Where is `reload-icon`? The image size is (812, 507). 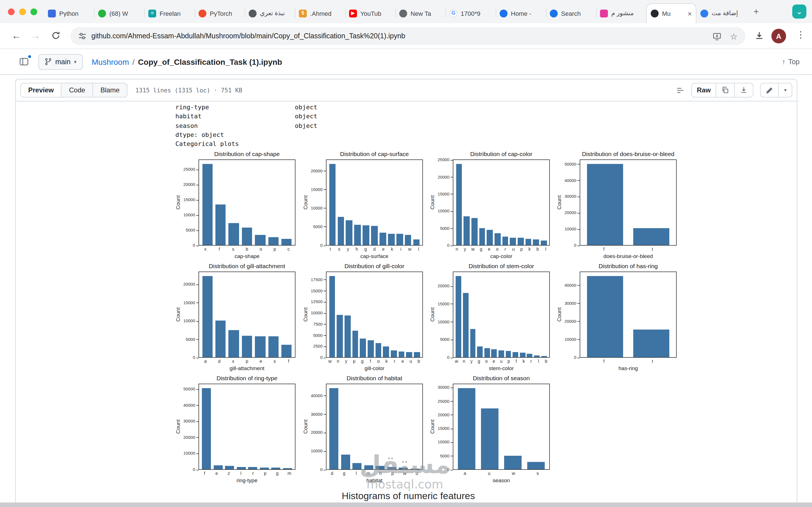
reload-icon is located at coordinates (56, 36).